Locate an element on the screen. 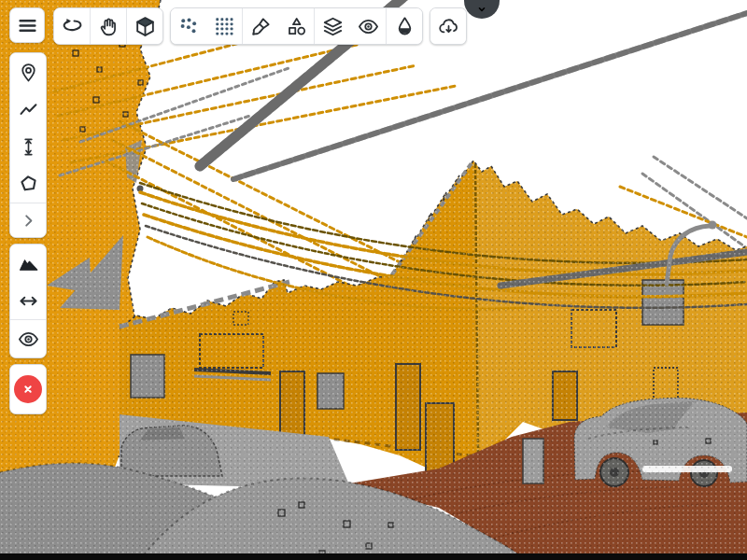  height-measure-icon is located at coordinates (28, 147).